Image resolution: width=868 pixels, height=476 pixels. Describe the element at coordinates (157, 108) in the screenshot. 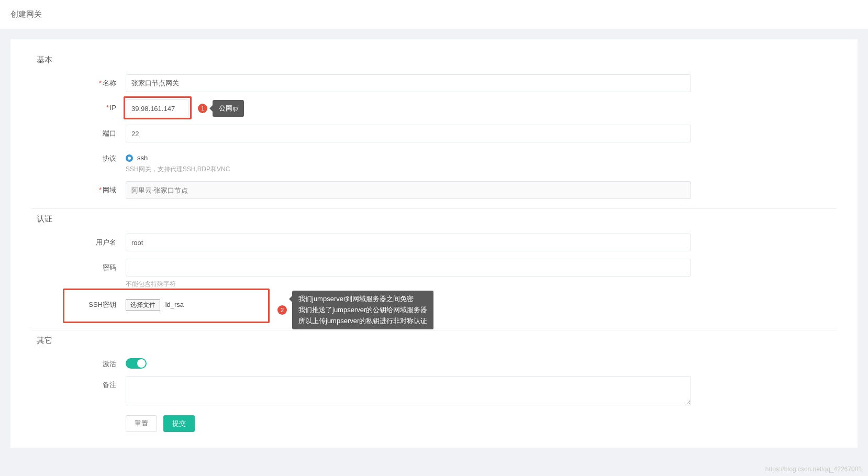

I see `ip-input` at that location.